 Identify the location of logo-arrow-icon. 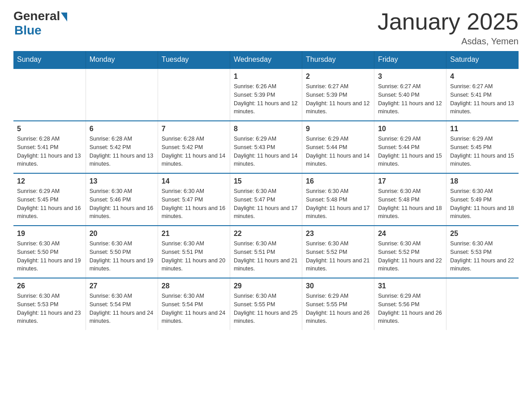
(64, 17).